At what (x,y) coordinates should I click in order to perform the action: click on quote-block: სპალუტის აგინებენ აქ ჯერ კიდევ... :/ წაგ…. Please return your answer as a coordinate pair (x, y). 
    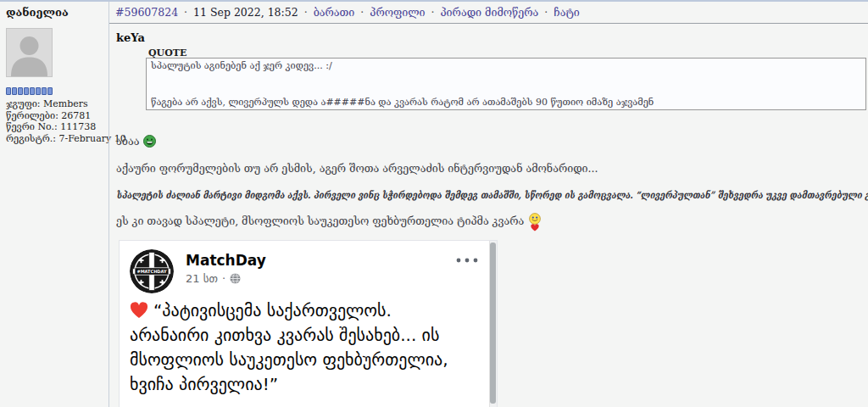
    Looking at the image, I should click on (506, 84).